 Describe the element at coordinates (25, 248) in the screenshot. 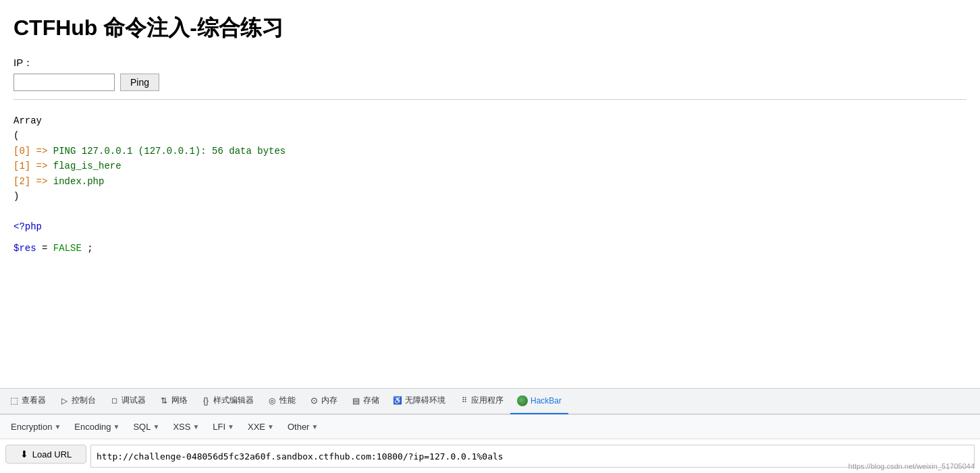

I see `php-res-var: $res` at that location.